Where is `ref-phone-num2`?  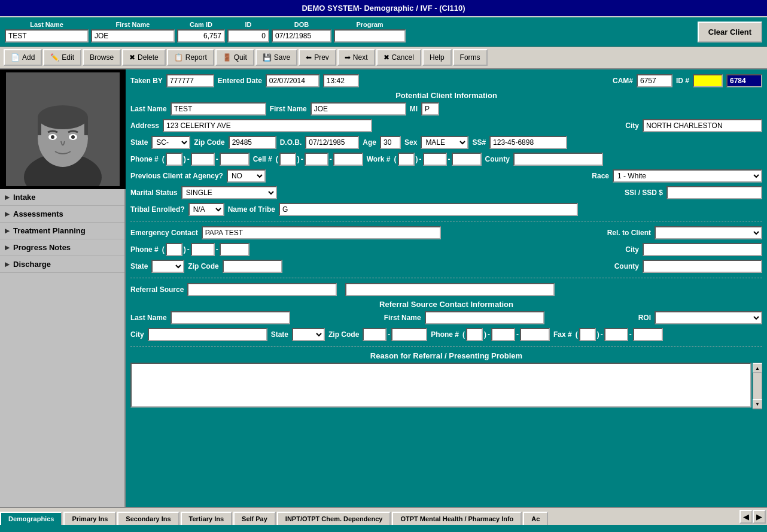
ref-phone-num2 is located at coordinates (535, 335).